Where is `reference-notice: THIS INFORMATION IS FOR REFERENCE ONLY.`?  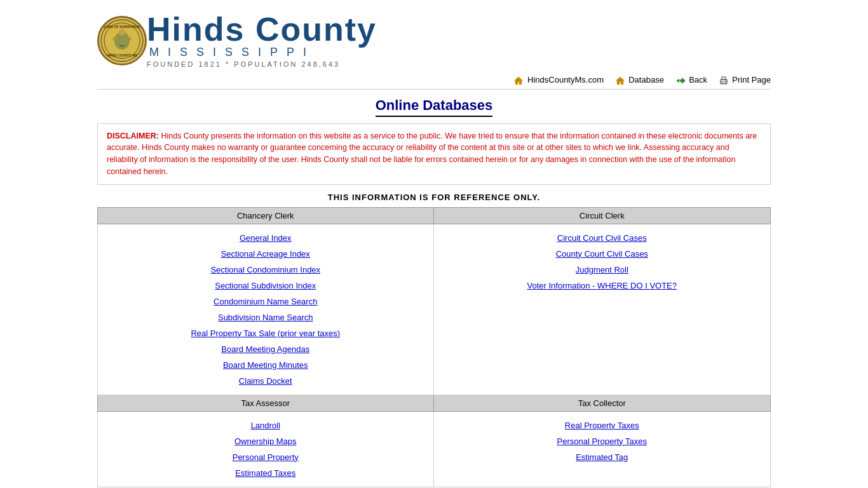
reference-notice: THIS INFORMATION IS FOR REFERENCE ONLY. is located at coordinates (434, 197).